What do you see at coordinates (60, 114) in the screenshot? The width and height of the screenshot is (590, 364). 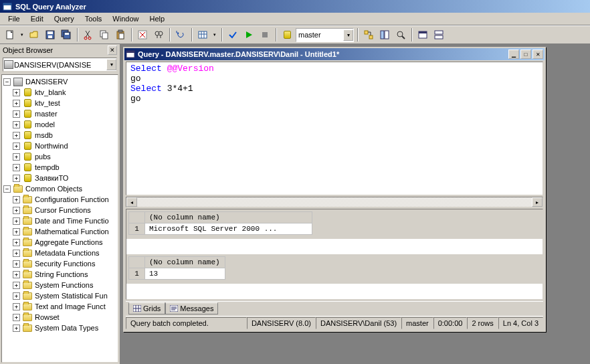 I see `tree-db-node: +master` at bounding box center [60, 114].